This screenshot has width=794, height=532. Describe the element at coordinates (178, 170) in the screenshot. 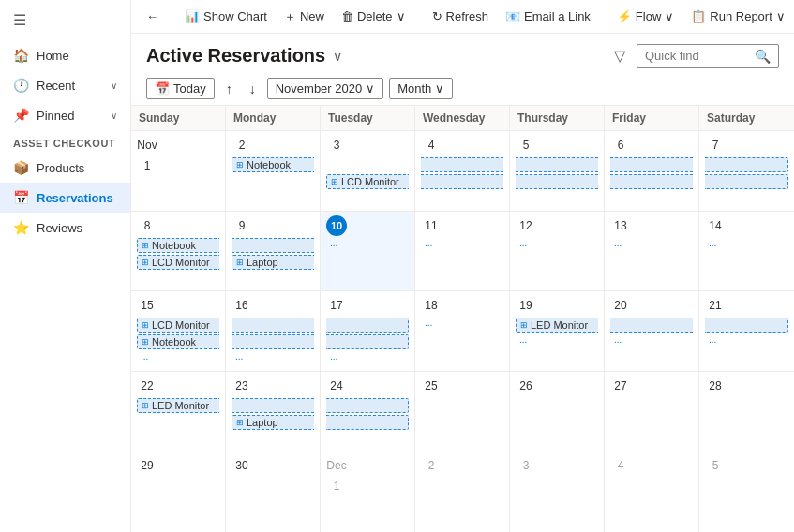

I see `cal-day-nov1: Nov 1` at that location.